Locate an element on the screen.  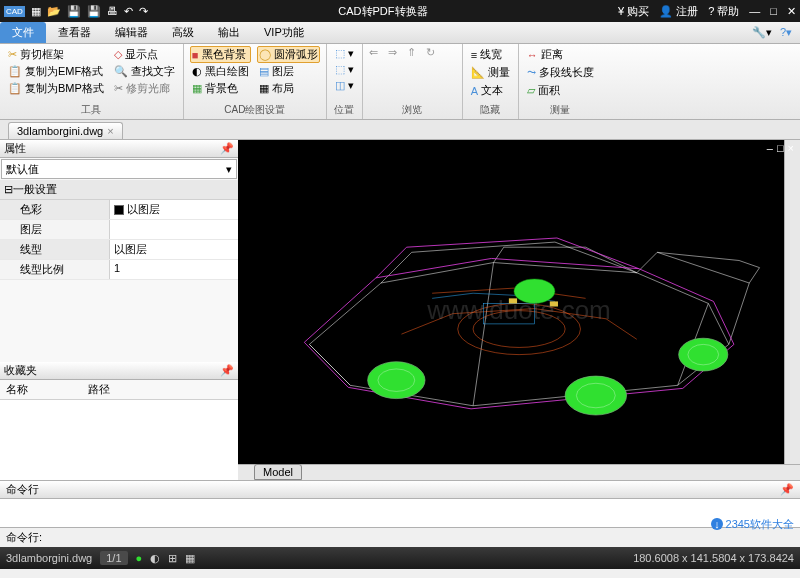
pos-3-button: ◫ ▾ is located at coordinates (344, 86).